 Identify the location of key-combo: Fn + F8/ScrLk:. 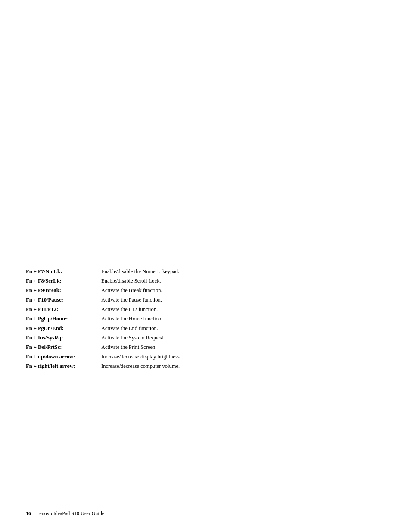
(59, 281).